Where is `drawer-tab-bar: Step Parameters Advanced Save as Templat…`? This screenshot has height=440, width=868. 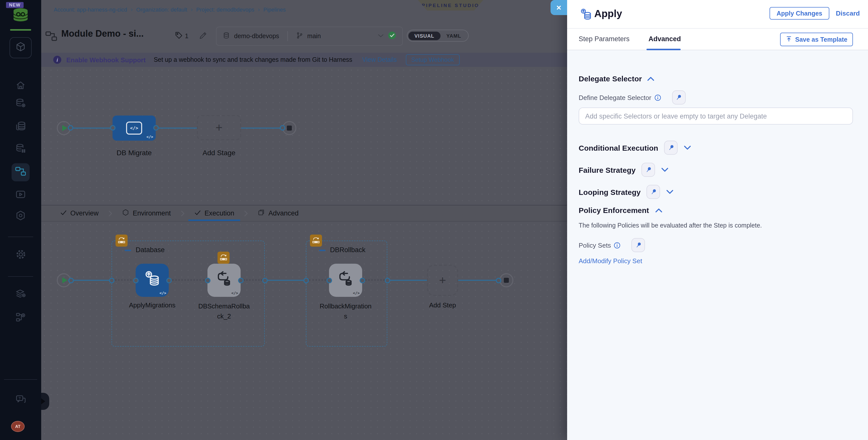 drawer-tab-bar: Step Parameters Advanced Save as Templat… is located at coordinates (718, 39).